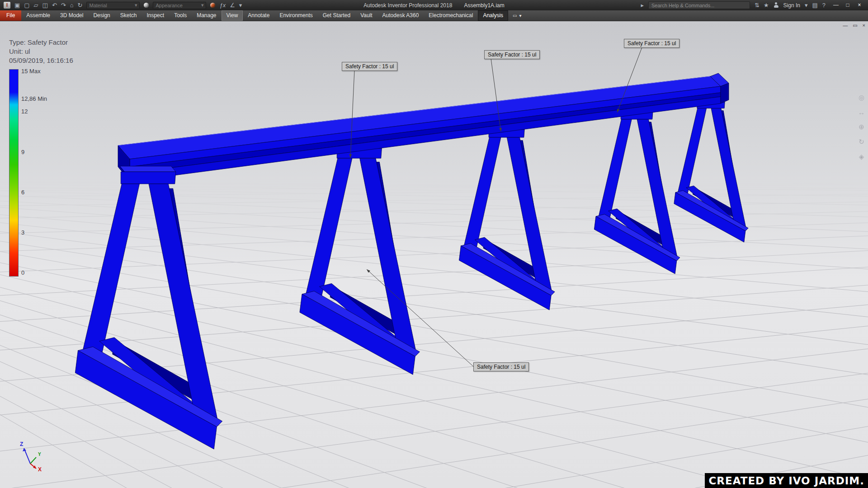  What do you see at coordinates (848, 5) in the screenshot?
I see `maximize-button: □` at bounding box center [848, 5].